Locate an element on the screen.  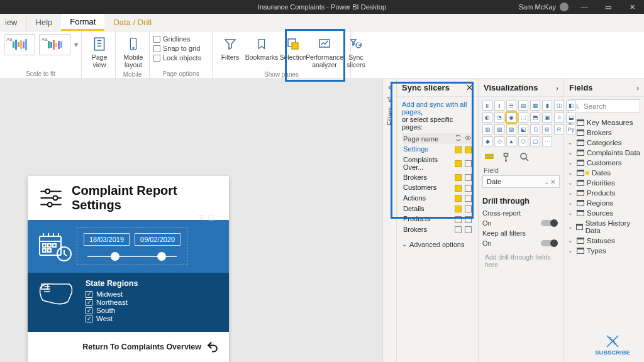
collapse-viz-icon: › is located at coordinates (557, 88).